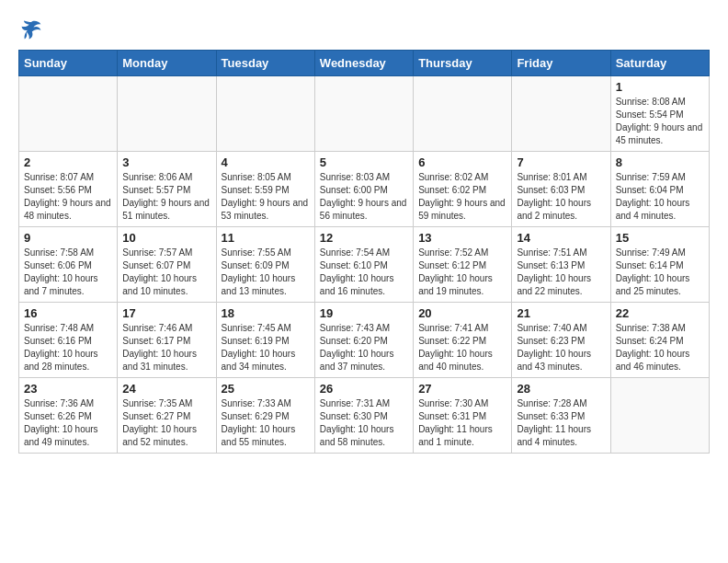 The width and height of the screenshot is (728, 563). Describe the element at coordinates (30, 29) in the screenshot. I see `logo` at that location.